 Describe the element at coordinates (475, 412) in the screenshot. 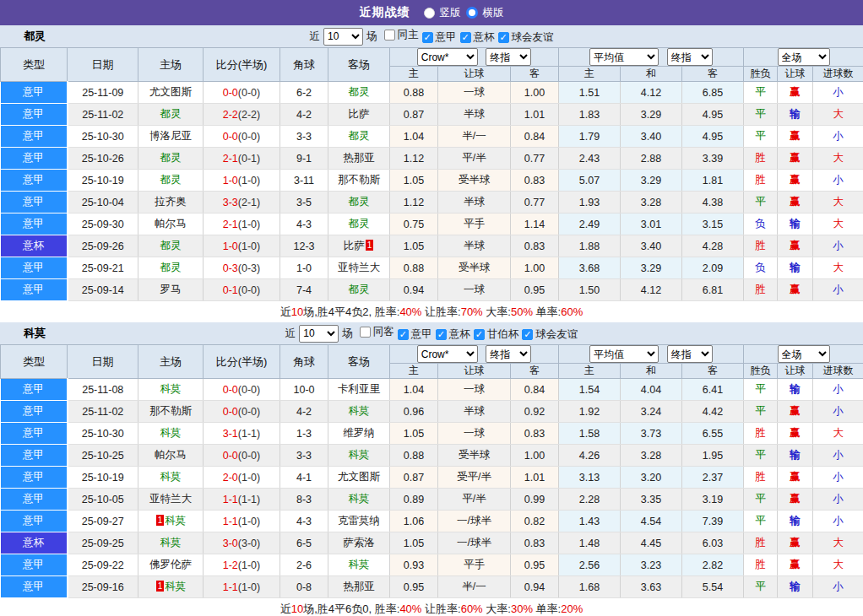

I see `handicap-line: 半球` at that location.